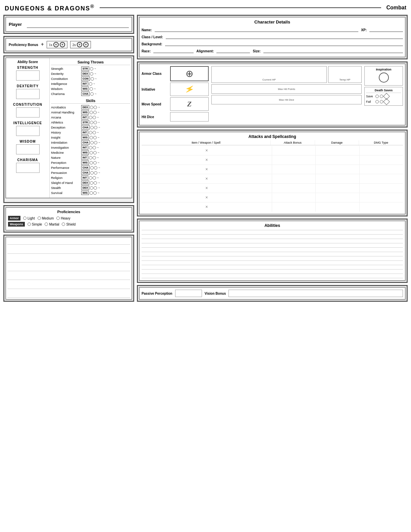  Describe the element at coordinates (233, 50) in the screenshot. I see `alignment-input` at that location.